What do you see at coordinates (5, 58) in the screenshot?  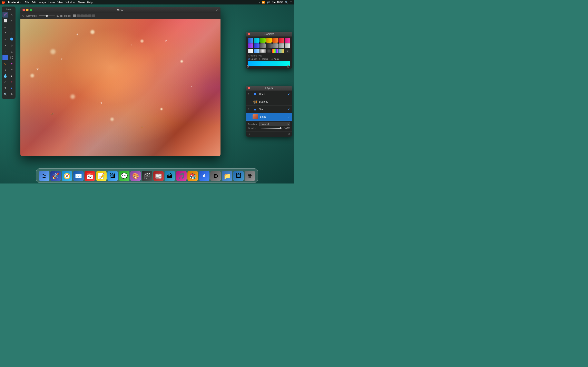 I see `fill-rect-tool: ■` at bounding box center [5, 58].